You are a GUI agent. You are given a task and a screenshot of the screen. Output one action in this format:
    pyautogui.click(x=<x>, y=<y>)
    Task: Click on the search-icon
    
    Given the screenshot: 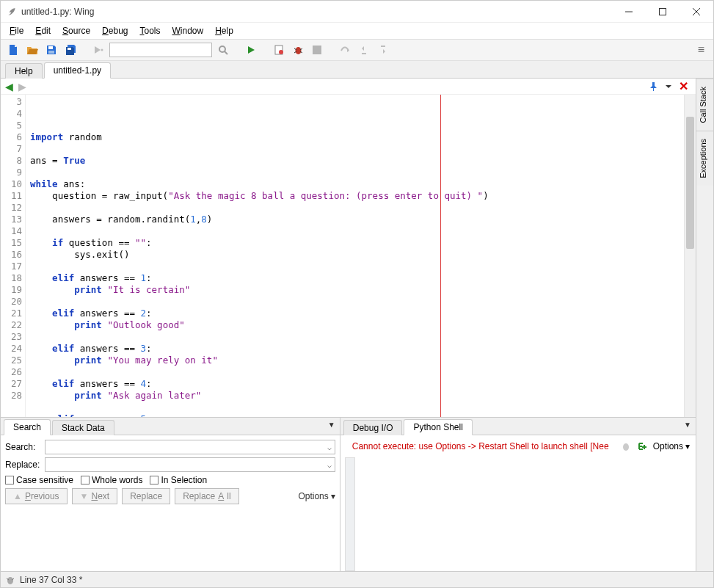 What is the action you would take?
    pyautogui.click(x=223, y=50)
    